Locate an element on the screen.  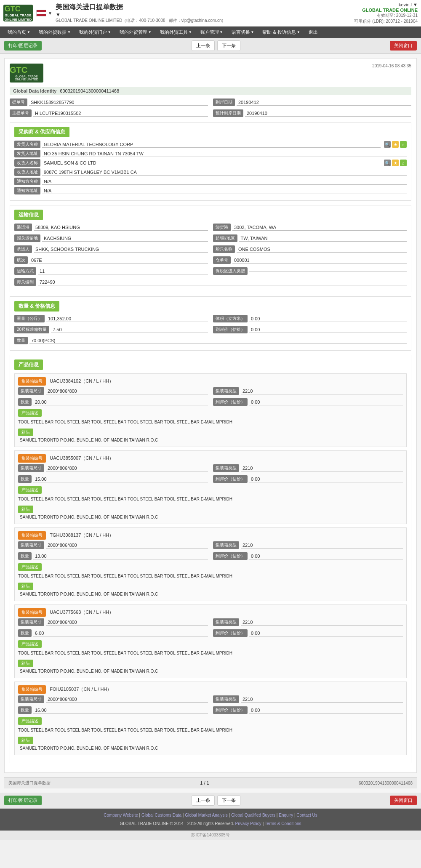
voyage-value: 067E is located at coordinates (119, 260).